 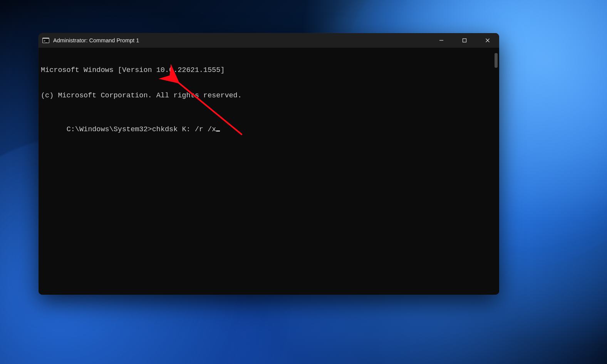 I want to click on titlebar-left: >_ Administrator: Command Prompt 1, so click(x=89, y=40).